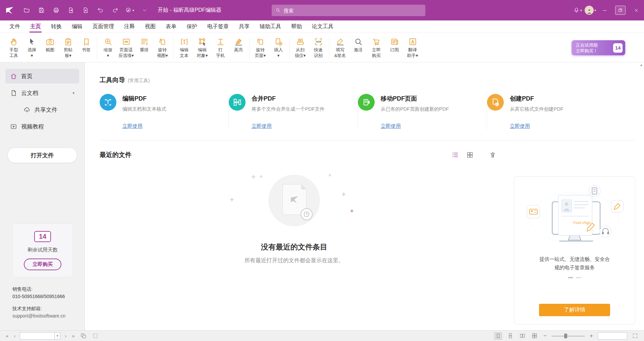 Image resolution: width=644 pixels, height=341 pixels. I want to click on save-button, so click(41, 10).